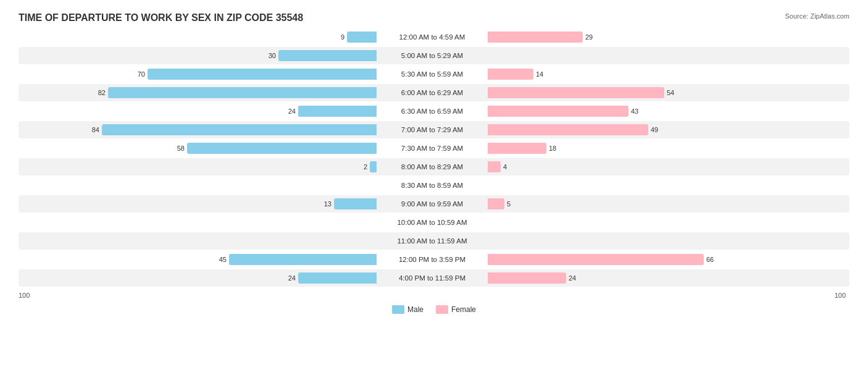 Image resolution: width=868 pixels, height=367 pixels. What do you see at coordinates (432, 56) in the screenshot?
I see `time-label: 5:00 AM to 5:29 AM` at bounding box center [432, 56].